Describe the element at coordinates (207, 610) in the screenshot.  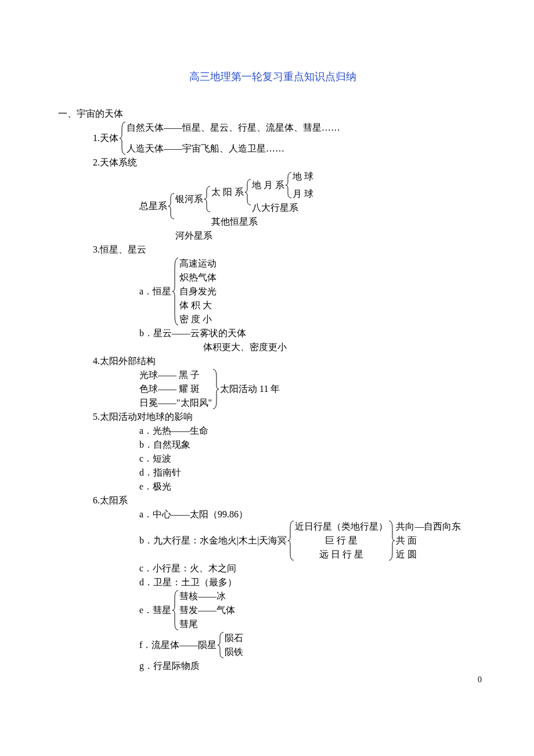
I see `list-item: 彗发——气体` at that location.